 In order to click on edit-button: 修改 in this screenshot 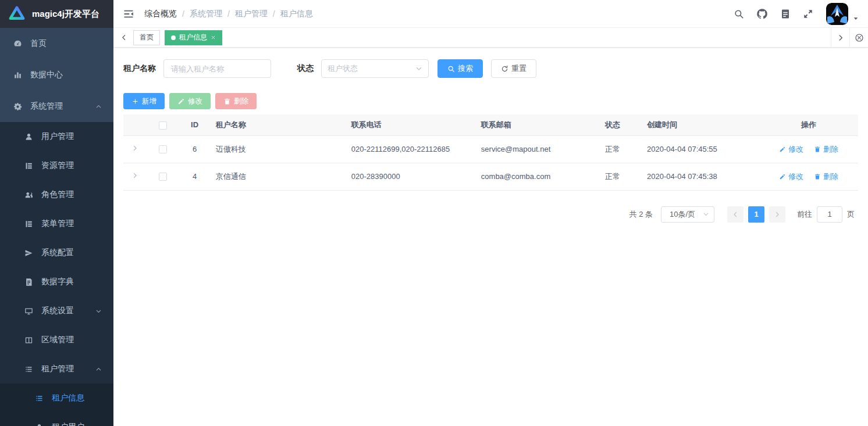, I will do `click(190, 101)`.